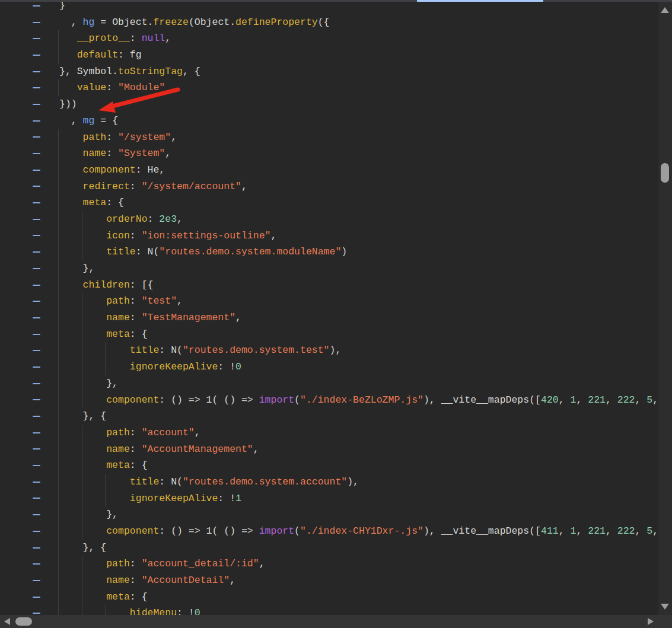  What do you see at coordinates (355, 236) in the screenshot?
I see `code-text: icon: "ion:settings-outline",` at bounding box center [355, 236].